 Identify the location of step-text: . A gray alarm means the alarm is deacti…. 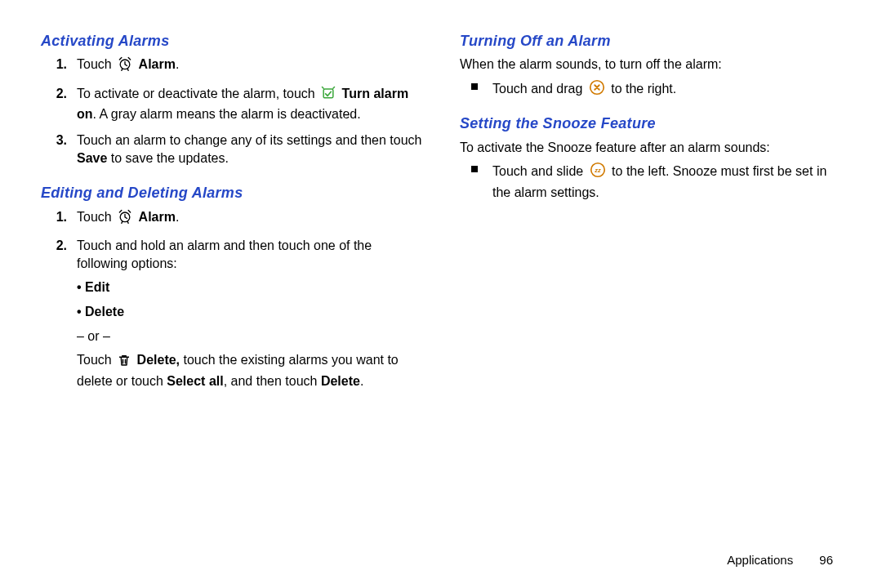
(227, 114).